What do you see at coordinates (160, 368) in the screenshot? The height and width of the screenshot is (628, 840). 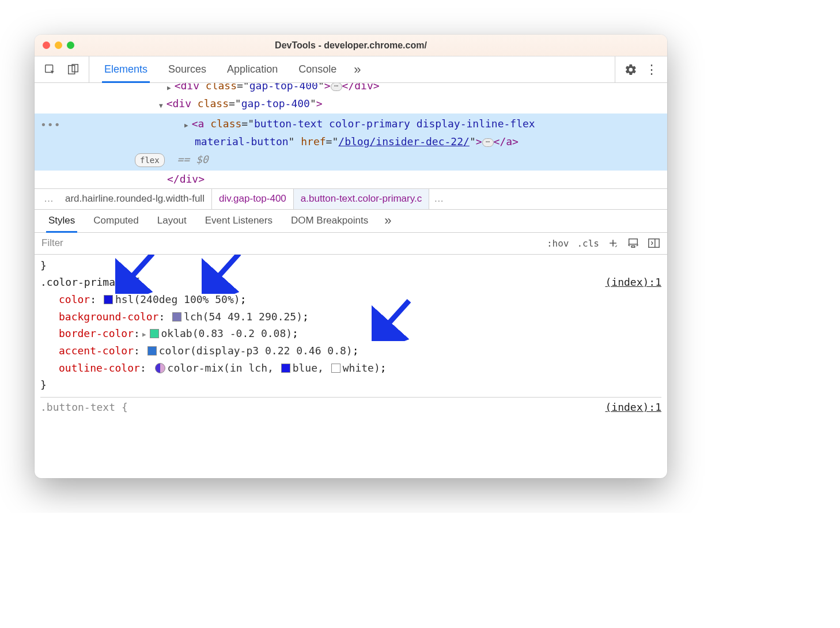 I see `color-mix-swatch-icon` at bounding box center [160, 368].